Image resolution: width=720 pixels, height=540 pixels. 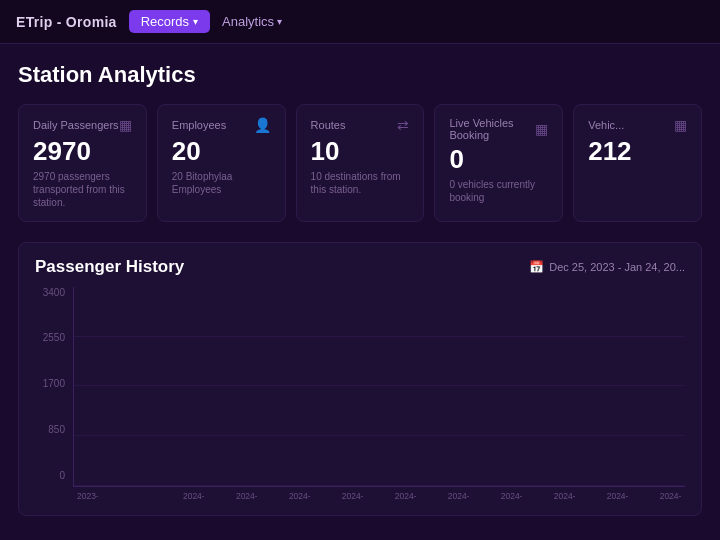 I want to click on x-label-6: 2024-01-03, so click(x=246, y=496).